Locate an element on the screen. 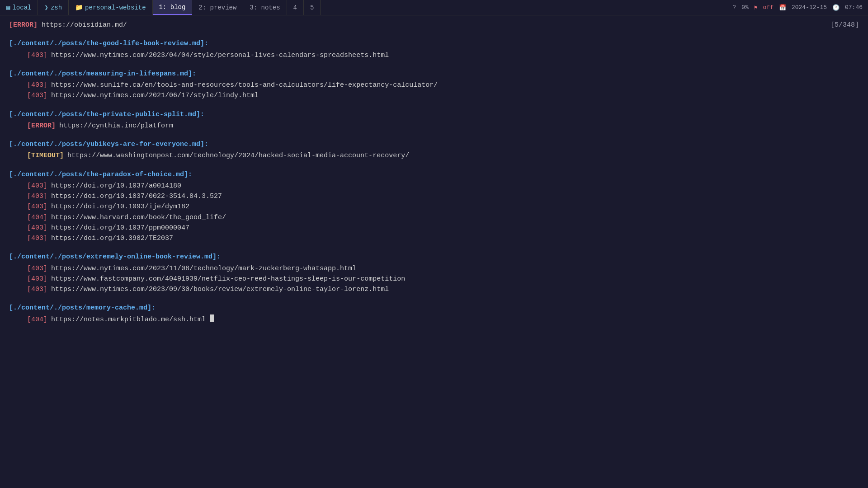 This screenshot has width=868, height=488. log-line: [403] https://www.nytimes.com/2023/09/30… is located at coordinates (434, 289).